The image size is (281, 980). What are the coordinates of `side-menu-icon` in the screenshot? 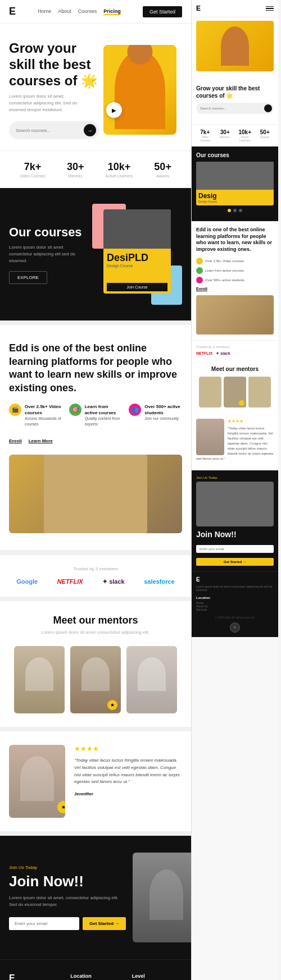 It's located at (270, 9).